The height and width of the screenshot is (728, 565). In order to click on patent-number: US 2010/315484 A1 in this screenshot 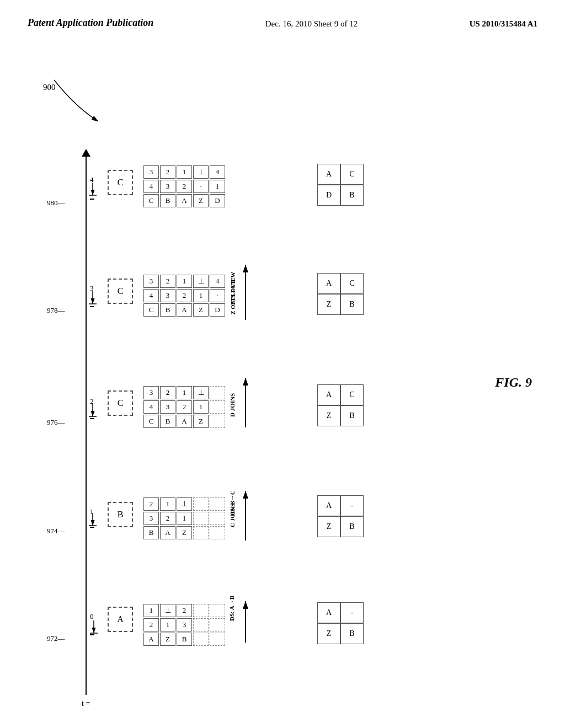, I will do `click(503, 23)`.